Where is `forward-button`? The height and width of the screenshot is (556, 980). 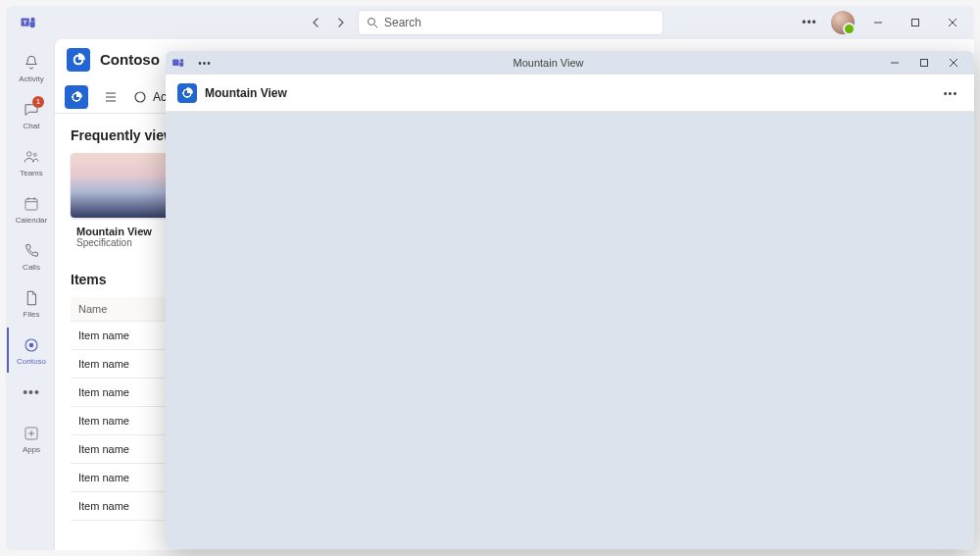
forward-button is located at coordinates (341, 23).